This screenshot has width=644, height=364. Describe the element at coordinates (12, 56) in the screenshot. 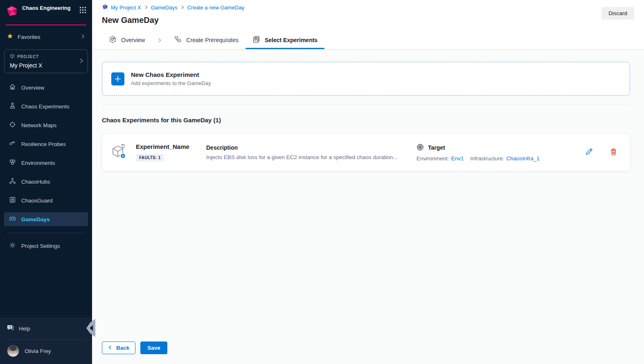

I see `cube-icon` at that location.